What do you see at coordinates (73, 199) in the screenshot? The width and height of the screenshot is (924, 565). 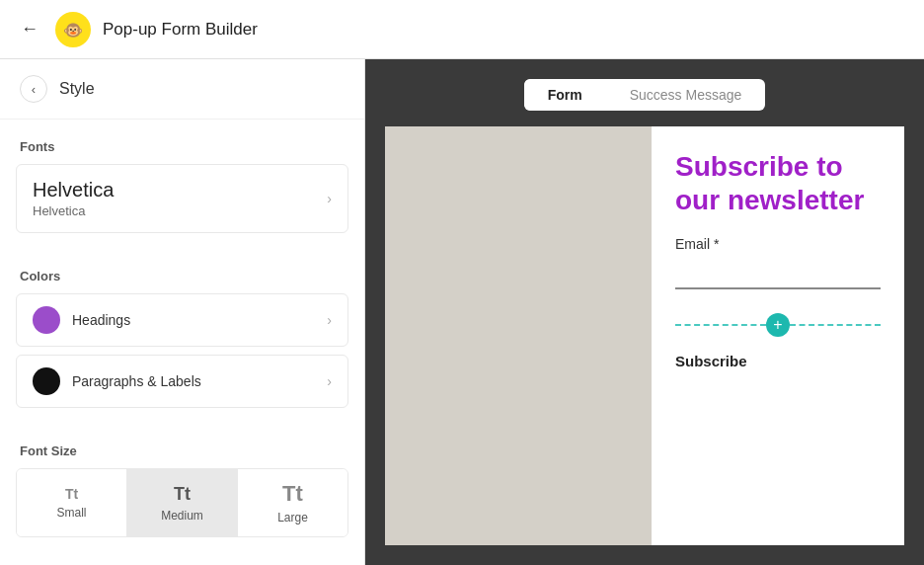 I see `font-info: Helvetica Helvetica` at bounding box center [73, 199].